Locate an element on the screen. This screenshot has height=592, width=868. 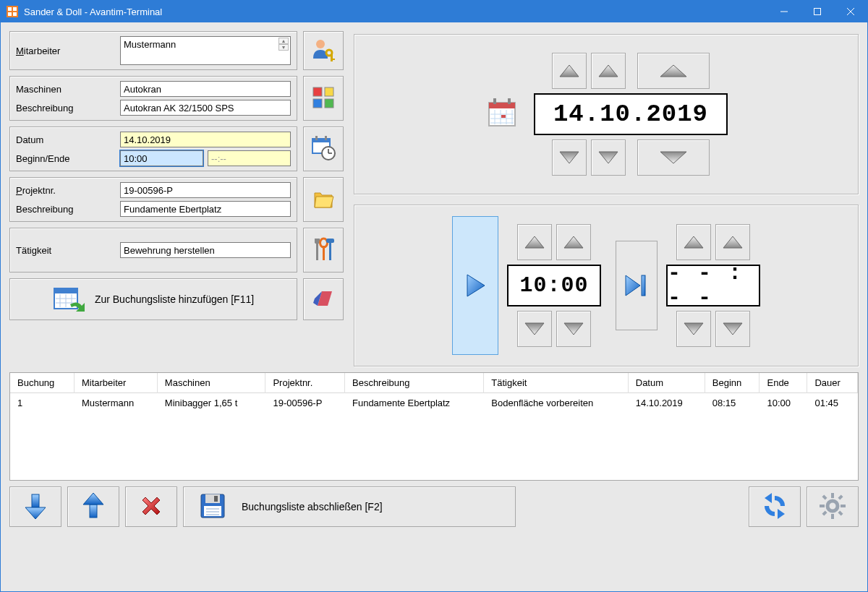
table-header: Maschinen is located at coordinates (211, 383).